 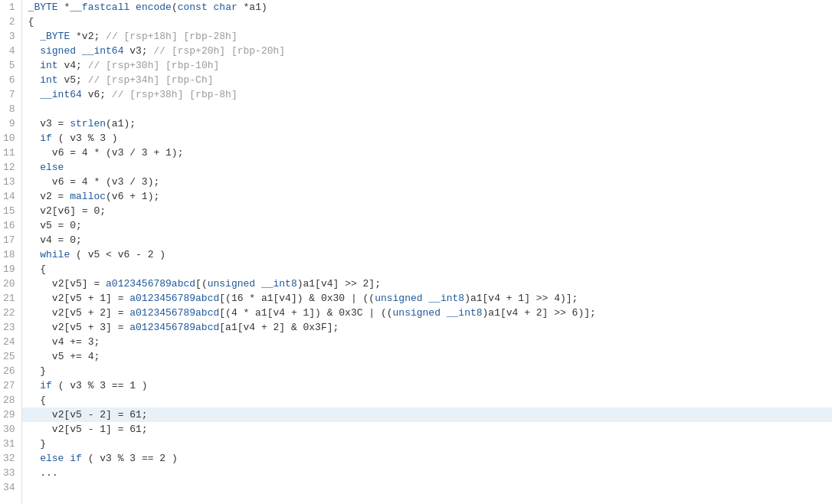 What do you see at coordinates (427, 357) in the screenshot?
I see `code-line-25: v5 += 4;` at bounding box center [427, 357].